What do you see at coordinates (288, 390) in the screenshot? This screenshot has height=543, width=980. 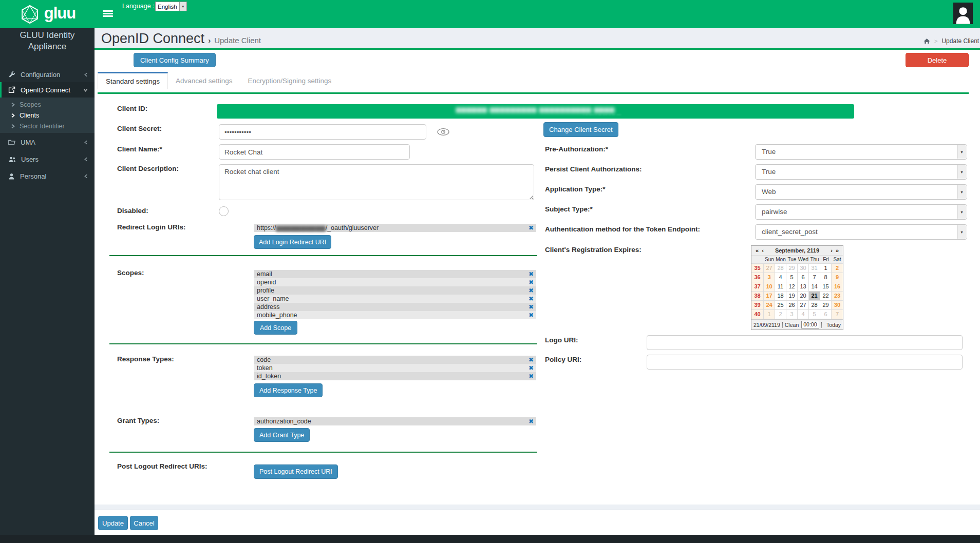 I see `add-response-type-button: Add Response Type` at bounding box center [288, 390].